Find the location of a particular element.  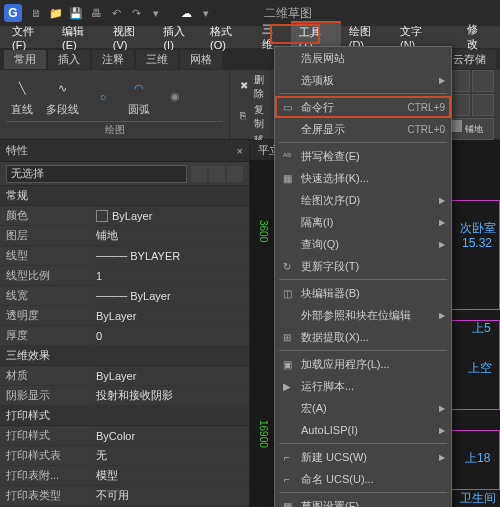

cat-3deffect: 三维效果 is located at coordinates (124, 356).